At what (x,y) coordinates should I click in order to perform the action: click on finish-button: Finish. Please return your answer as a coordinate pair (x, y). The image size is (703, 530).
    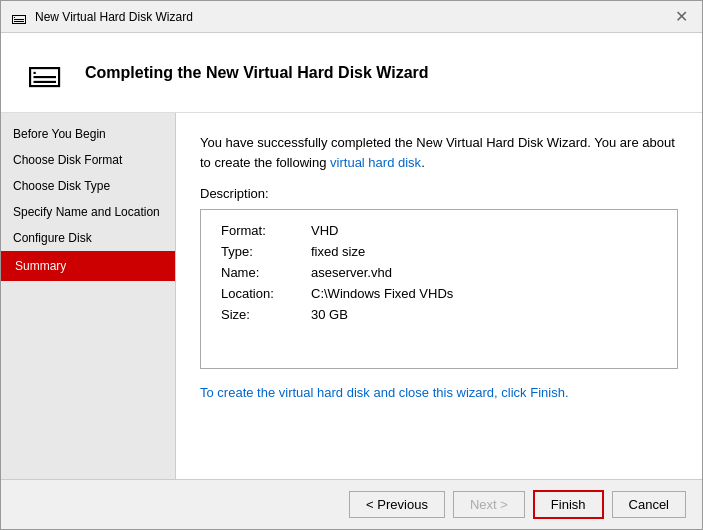
    Looking at the image, I should click on (568, 504).